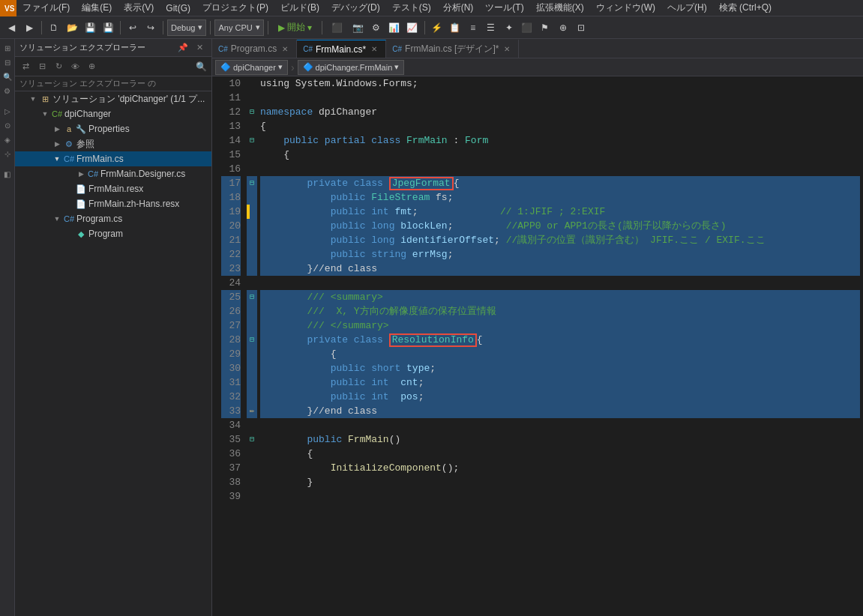 The height and width of the screenshot is (616, 863). What do you see at coordinates (113, 129) in the screenshot?
I see `tree-item-properties: ▶ a 🔧 Properties` at bounding box center [113, 129].